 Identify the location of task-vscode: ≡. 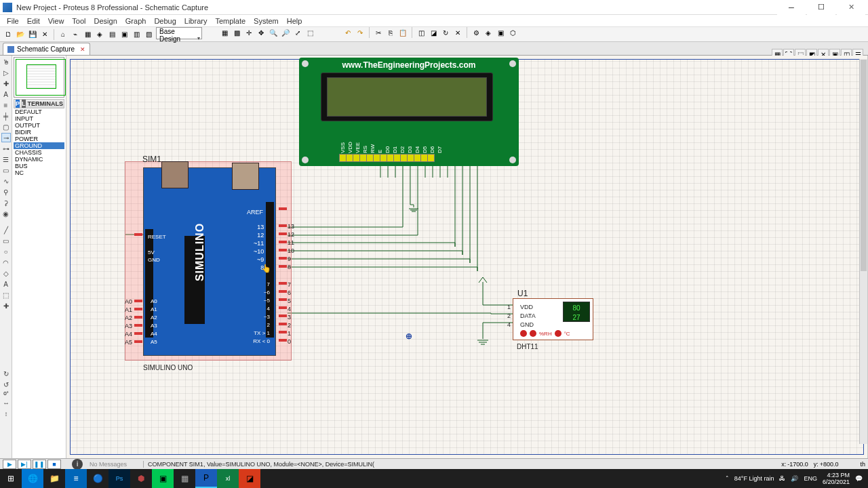
(76, 479).